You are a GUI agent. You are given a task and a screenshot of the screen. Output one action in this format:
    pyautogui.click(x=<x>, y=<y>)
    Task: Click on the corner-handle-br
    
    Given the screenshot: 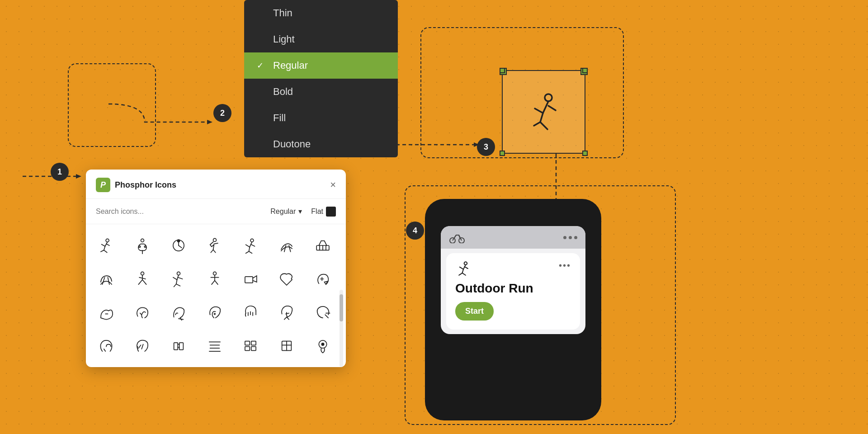 What is the action you would take?
    pyautogui.click(x=585, y=153)
    